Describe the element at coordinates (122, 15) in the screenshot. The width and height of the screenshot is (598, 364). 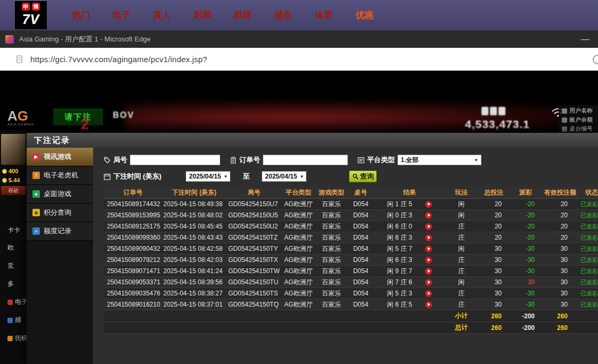
I see `top-nav-item-2: 电子` at that location.